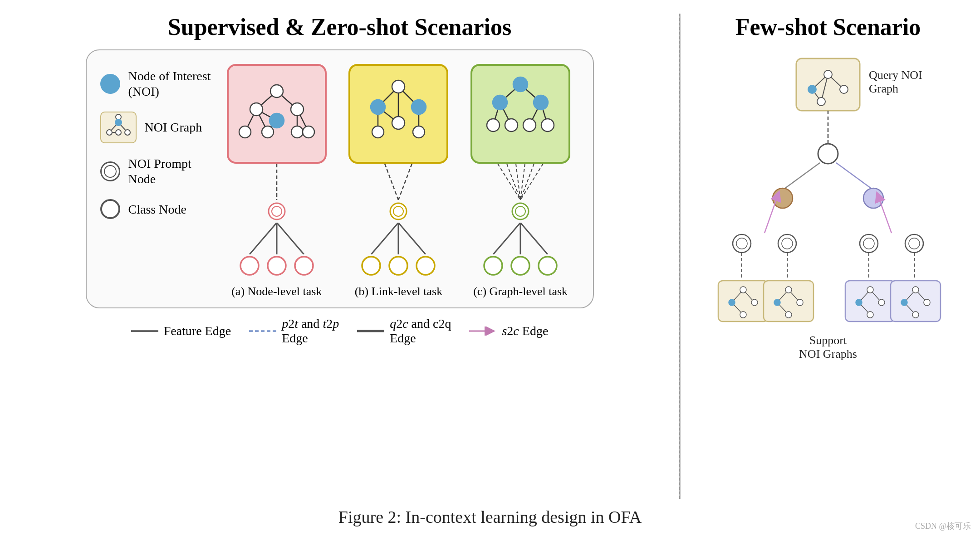  I want to click on s2c-edge-label: s2c Edge, so click(525, 331).